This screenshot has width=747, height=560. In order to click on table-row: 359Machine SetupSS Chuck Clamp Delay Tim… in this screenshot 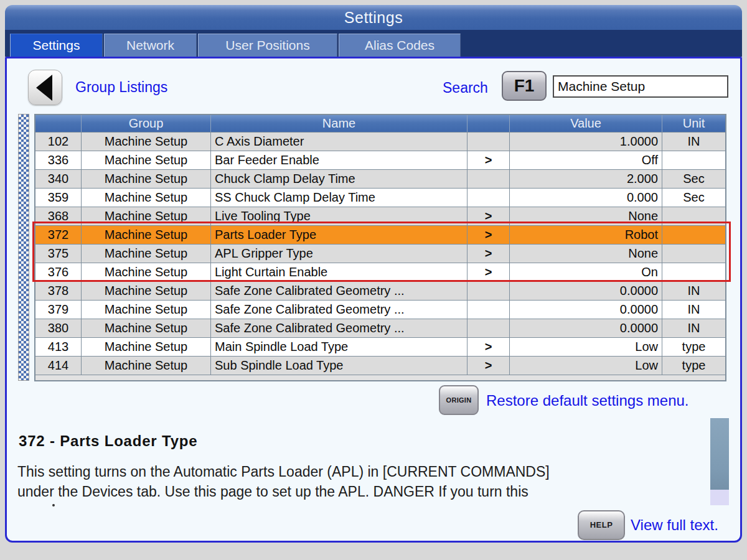, I will do `click(380, 197)`.